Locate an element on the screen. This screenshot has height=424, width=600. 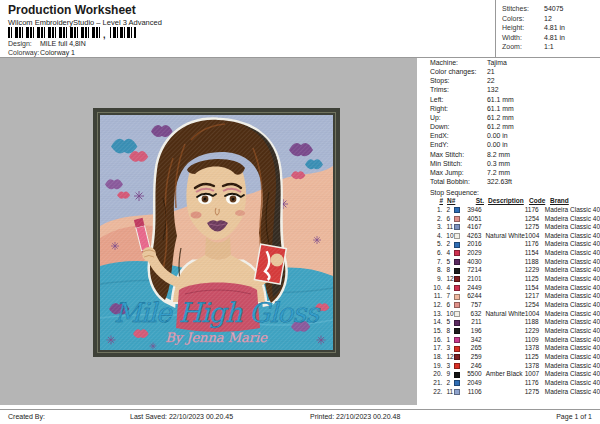
stitch-count: 632 is located at coordinates (472, 314).